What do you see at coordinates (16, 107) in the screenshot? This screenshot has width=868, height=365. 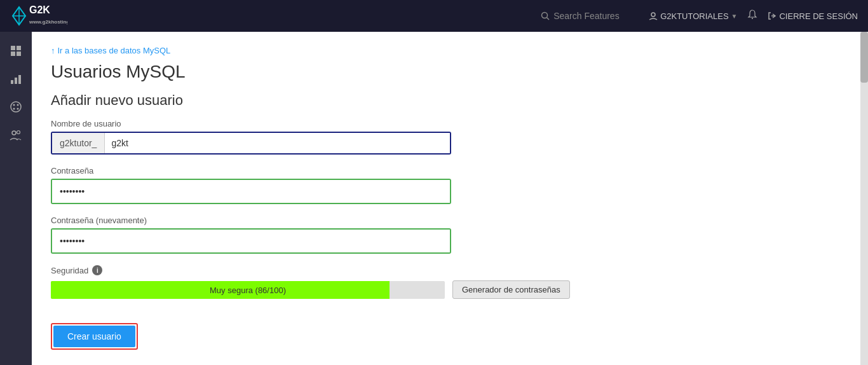 I see `sidebar-item-palette` at bounding box center [16, 107].